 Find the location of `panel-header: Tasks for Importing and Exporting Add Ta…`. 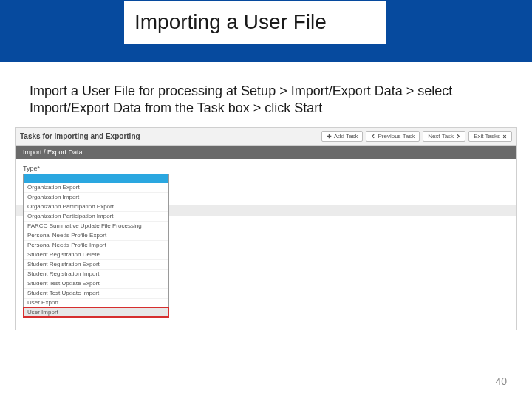

panel-header: Tasks for Importing and Exporting Add Ta… is located at coordinates (266, 137).